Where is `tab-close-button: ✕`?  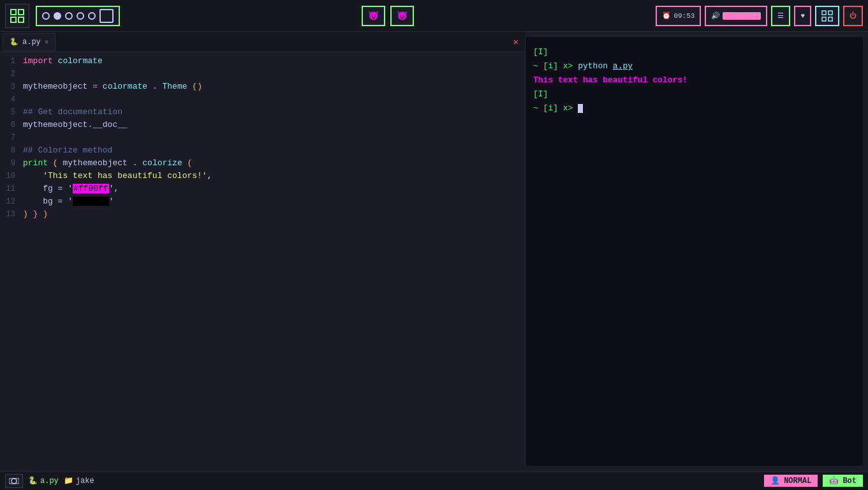 tab-close-button: ✕ is located at coordinates (47, 42).